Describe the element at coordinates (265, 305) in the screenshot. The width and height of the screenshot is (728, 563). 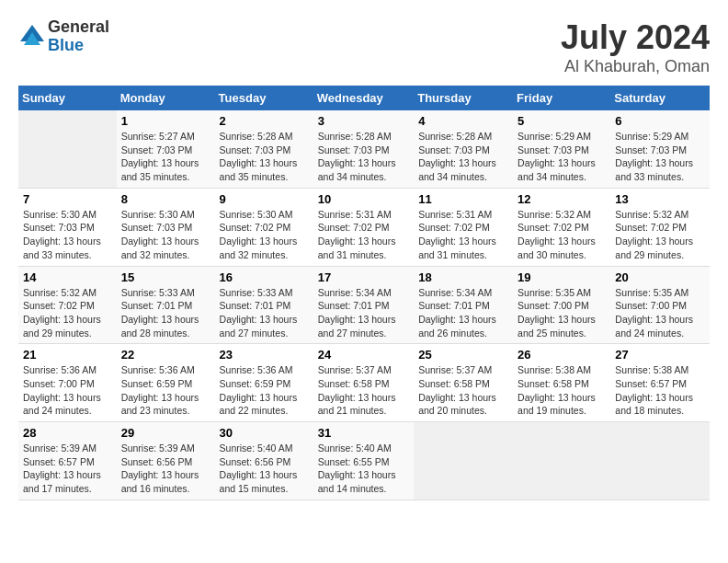
I see `calendar-cell: 16Sunrise: 5:33 AMSunset: 7:01 PMDayligh…` at that location.